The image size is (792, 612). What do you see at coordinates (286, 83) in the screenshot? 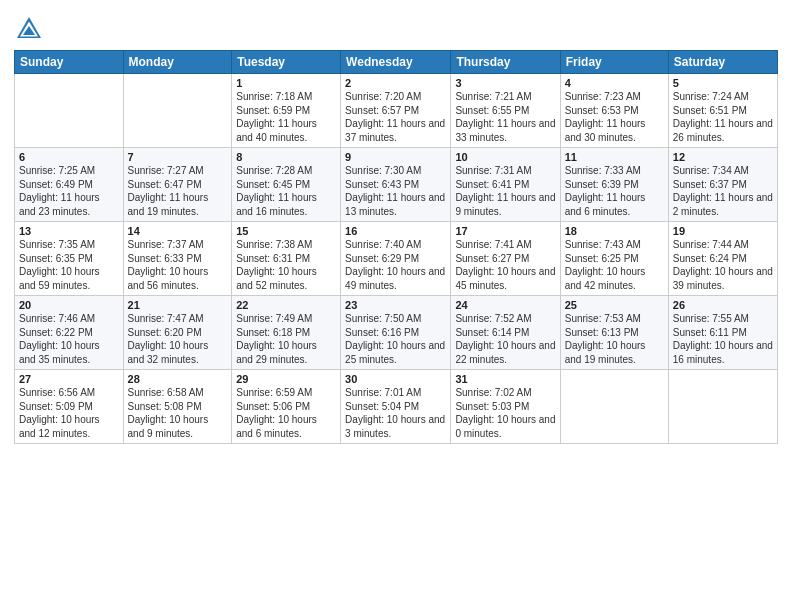
I see `day-number: 1` at bounding box center [286, 83].